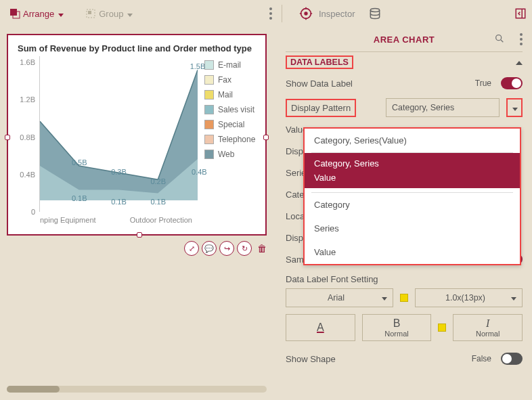  What do you see at coordinates (109, 14) in the screenshot?
I see `group-menu: Group` at bounding box center [109, 14].